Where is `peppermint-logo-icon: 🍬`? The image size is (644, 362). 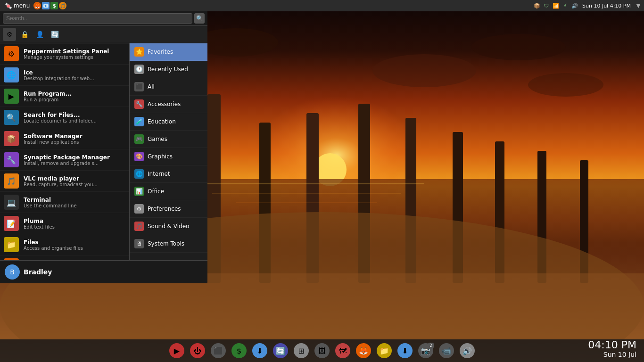 peppermint-logo-icon: 🍬 is located at coordinates (8, 6).